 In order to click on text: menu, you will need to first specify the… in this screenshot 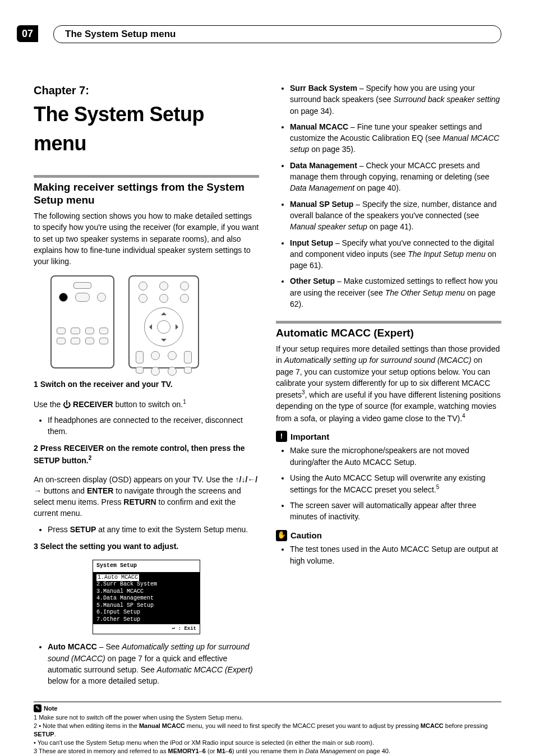, I will do `click(303, 726)`.